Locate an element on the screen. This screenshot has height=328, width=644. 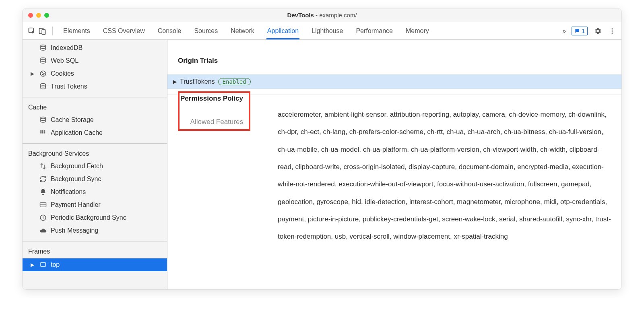
sidebar-item-cache-storage: Cache Storage is located at coordinates (95, 120).